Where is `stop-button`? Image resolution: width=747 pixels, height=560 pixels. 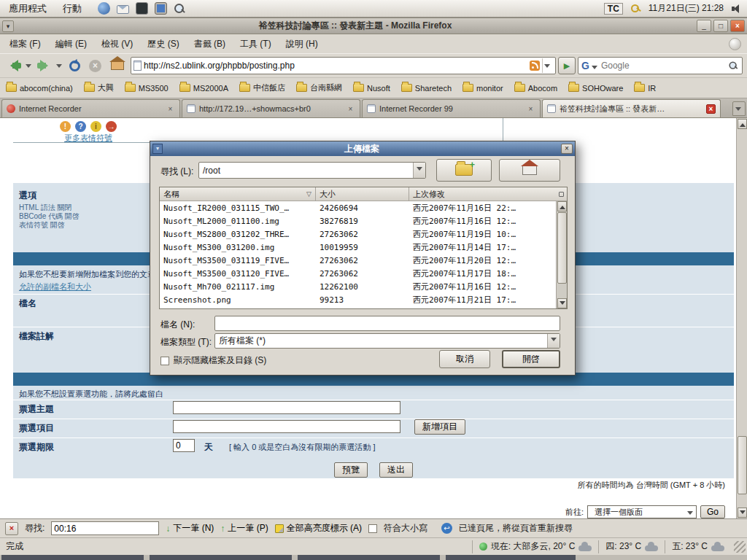 stop-button is located at coordinates (95, 66).